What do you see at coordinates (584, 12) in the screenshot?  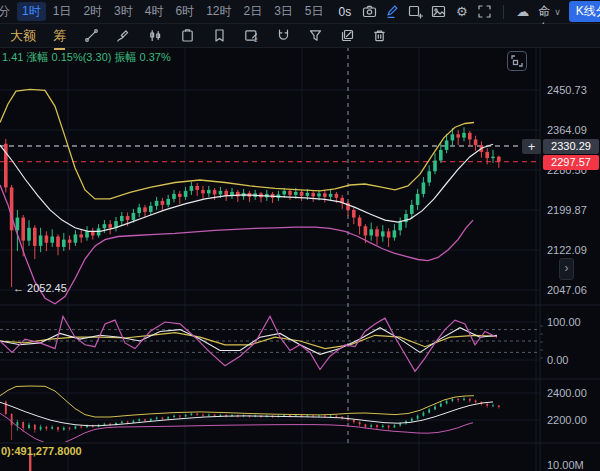 I see `kline-analysis-button: K线分析` at bounding box center [584, 12].